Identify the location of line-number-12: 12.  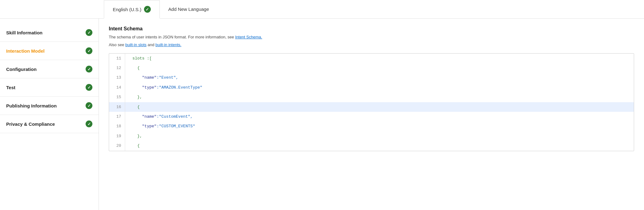
(117, 68).